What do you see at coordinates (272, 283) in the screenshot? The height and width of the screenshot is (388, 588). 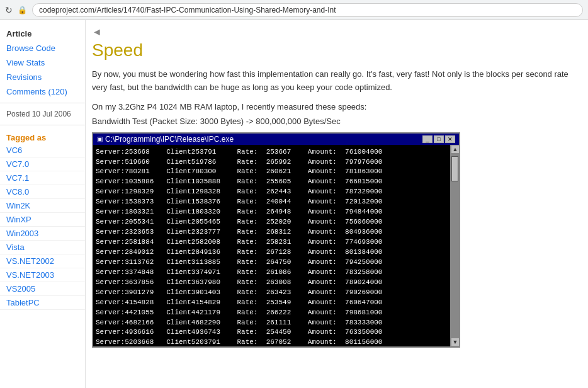 I see `console-line: Server:3637856 Client3637980 Rate: 26300…` at bounding box center [272, 283].